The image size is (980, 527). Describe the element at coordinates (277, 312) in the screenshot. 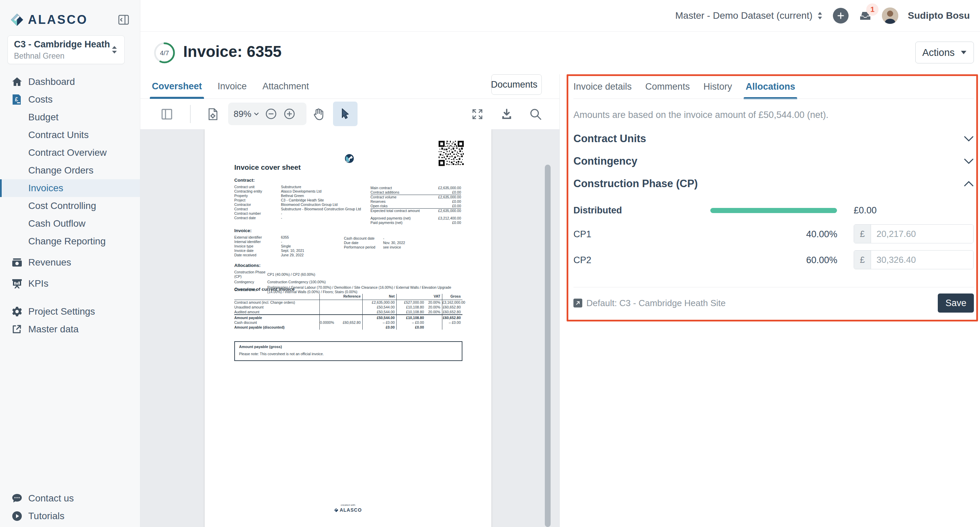

I see `table-cell-label: Audited amount` at that location.